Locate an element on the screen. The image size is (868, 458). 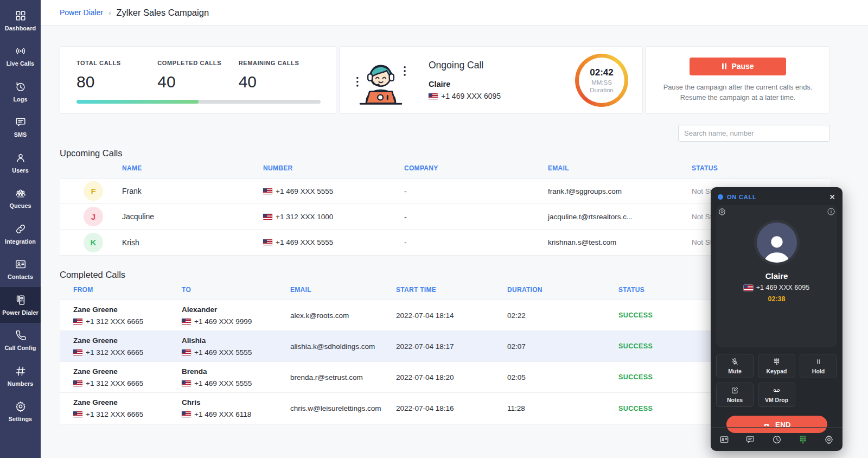
breadcrumb-parent-link: Power Dialer is located at coordinates (81, 12).